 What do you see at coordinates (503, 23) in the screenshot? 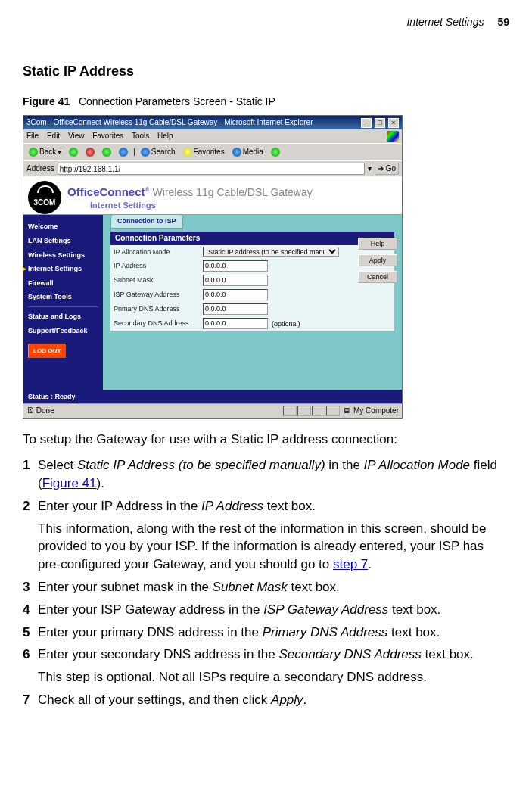
I see `page-number: 59` at bounding box center [503, 23].